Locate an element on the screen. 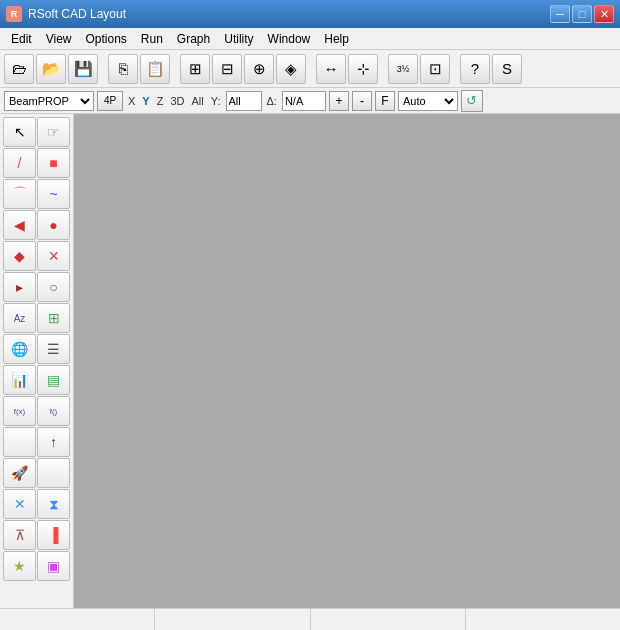  title-text: RSoft CAD Layout is located at coordinates (77, 14).